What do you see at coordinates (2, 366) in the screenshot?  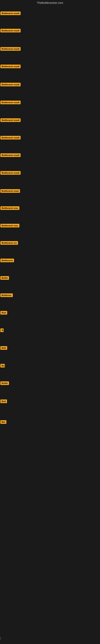 I see `bottleneck-badge-21: Bo` at bounding box center [2, 366].